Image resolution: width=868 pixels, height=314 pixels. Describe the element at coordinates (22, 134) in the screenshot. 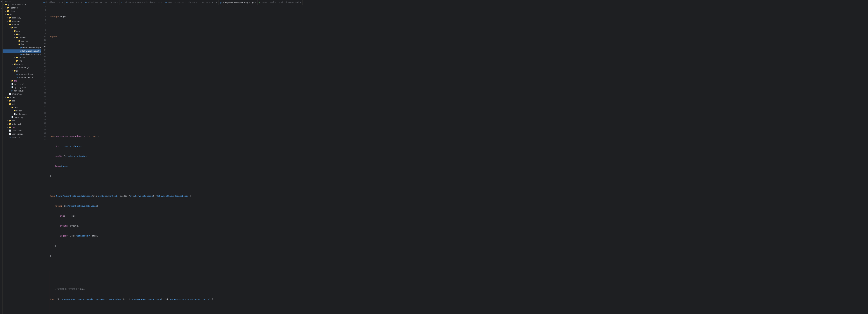

I see `sidebar-item-order-gitignore: ▶ 📄 .gitignore` at that location.